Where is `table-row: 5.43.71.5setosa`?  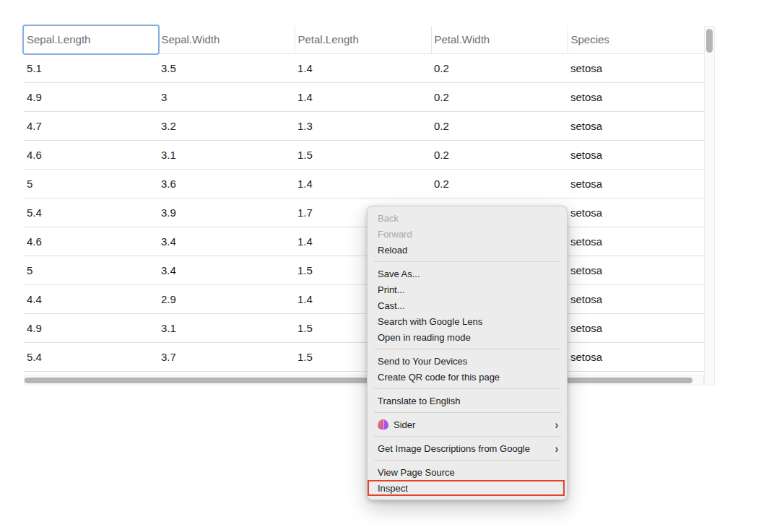 table-row: 5.43.71.5setosa is located at coordinates (364, 357).